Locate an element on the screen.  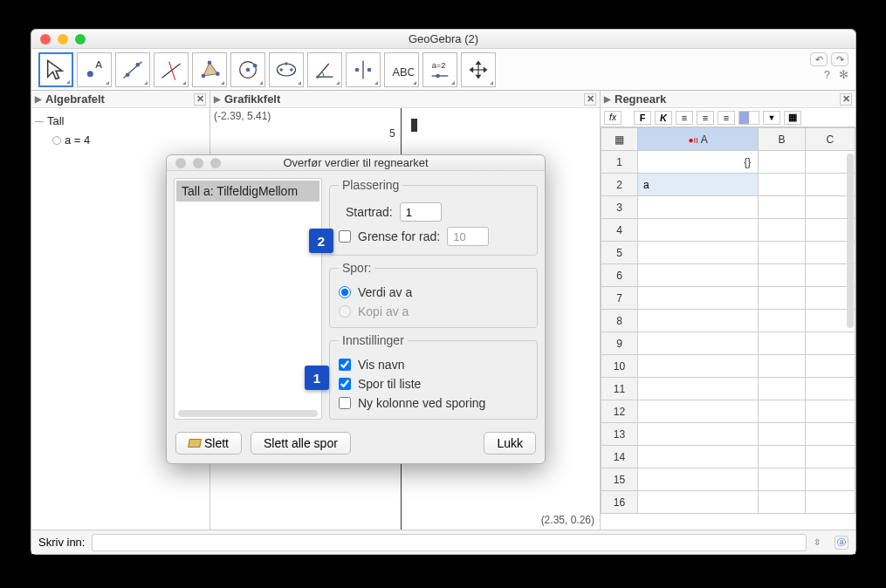
row-header: 13 is located at coordinates (620, 434).